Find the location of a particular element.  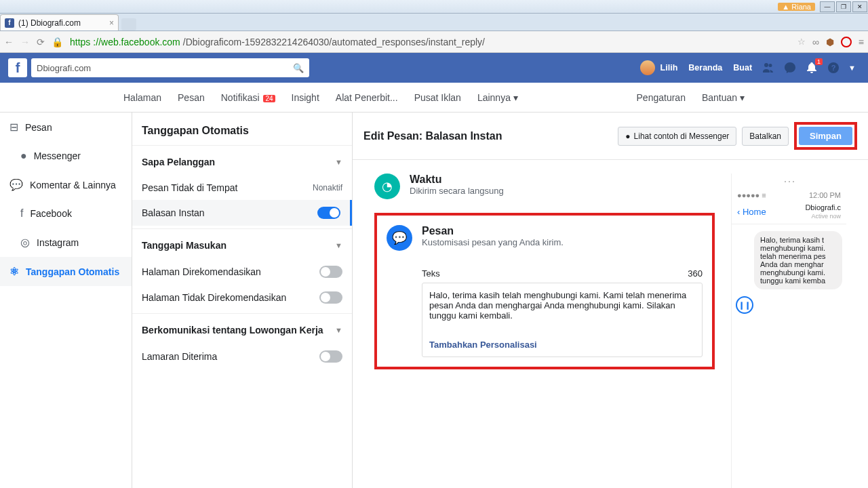

row-halaman-tidak-direkomendasikan: Halaman Tidak Direkomendasikan is located at coordinates (242, 298).